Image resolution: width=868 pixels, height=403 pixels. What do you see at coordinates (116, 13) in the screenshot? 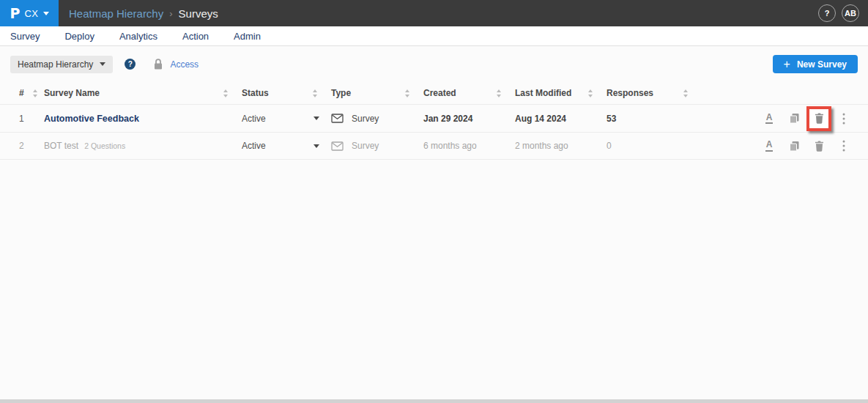
I see `breadcrumb-parent-link: Heatmap Hierarchy` at bounding box center [116, 13].